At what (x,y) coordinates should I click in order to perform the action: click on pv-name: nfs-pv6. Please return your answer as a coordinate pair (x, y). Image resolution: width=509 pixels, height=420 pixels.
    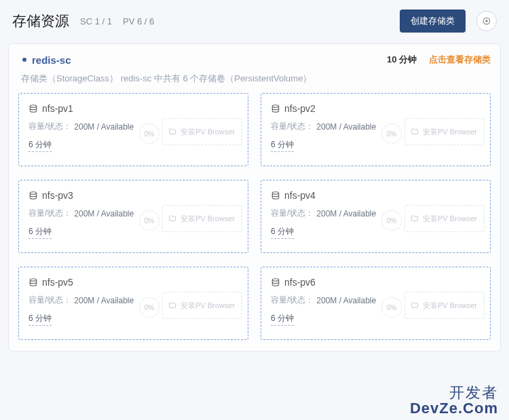
    Looking at the image, I should click on (300, 282).